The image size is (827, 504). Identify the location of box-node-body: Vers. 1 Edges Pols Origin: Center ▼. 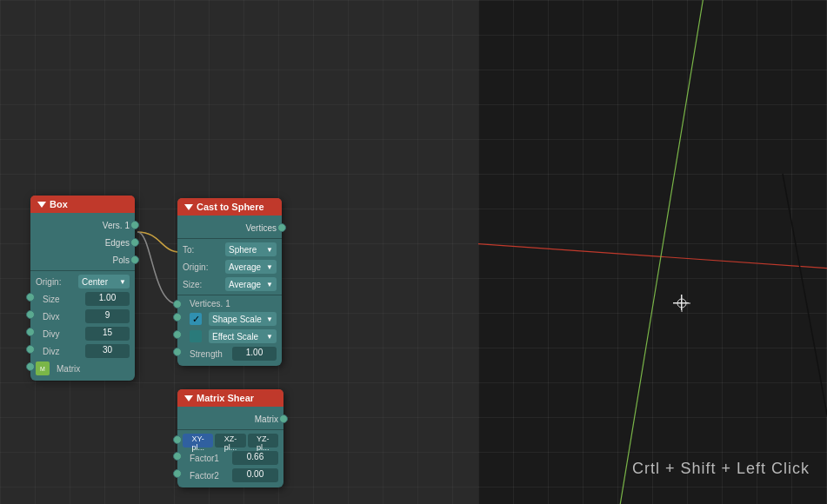
(83, 297).